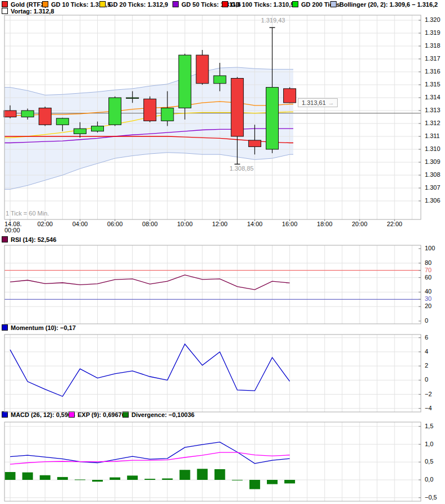 This screenshot has height=504, width=445. I want to click on candle-02:00, so click(45, 117).